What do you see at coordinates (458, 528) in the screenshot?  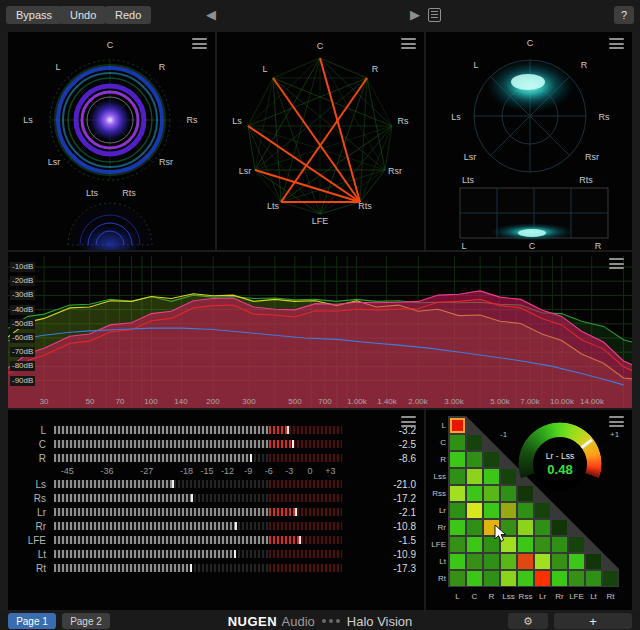 I see `matrix-cell-Rr-L` at bounding box center [458, 528].